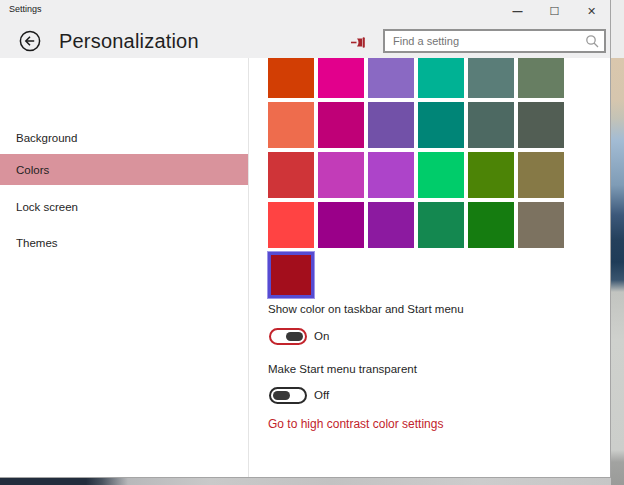 This screenshot has height=485, width=624. Describe the element at coordinates (124, 170) in the screenshot. I see `sidebar-item-colors: Colors` at that location.